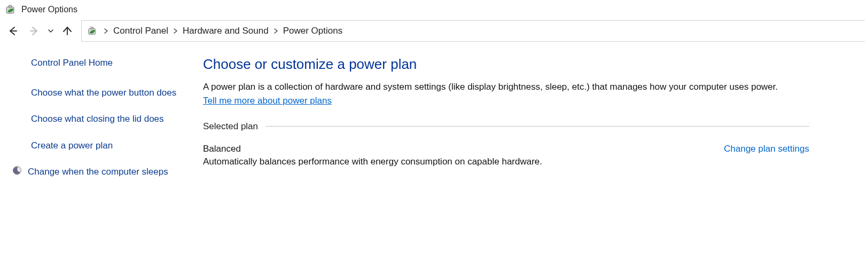 This screenshot has height=267, width=868. Describe the element at coordinates (434, 10) in the screenshot. I see `titlebar: Power Options` at that location.